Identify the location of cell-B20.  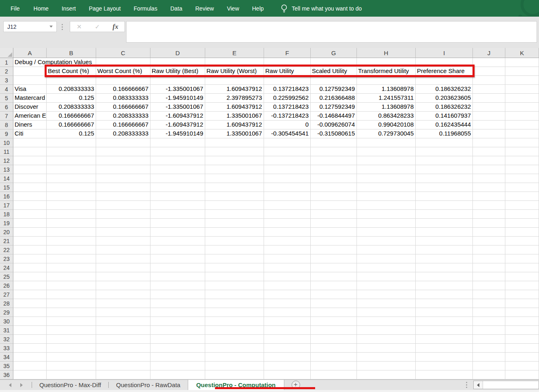
(71, 232).